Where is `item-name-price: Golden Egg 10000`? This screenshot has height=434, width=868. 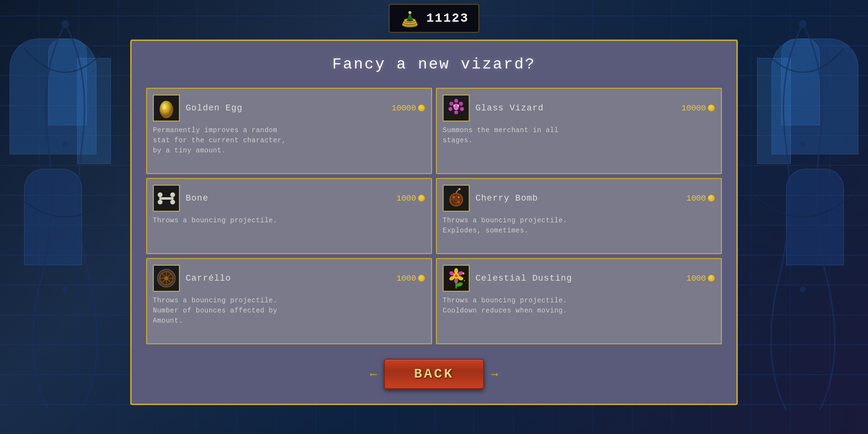 item-name-price: Golden Egg 10000 is located at coordinates (306, 108).